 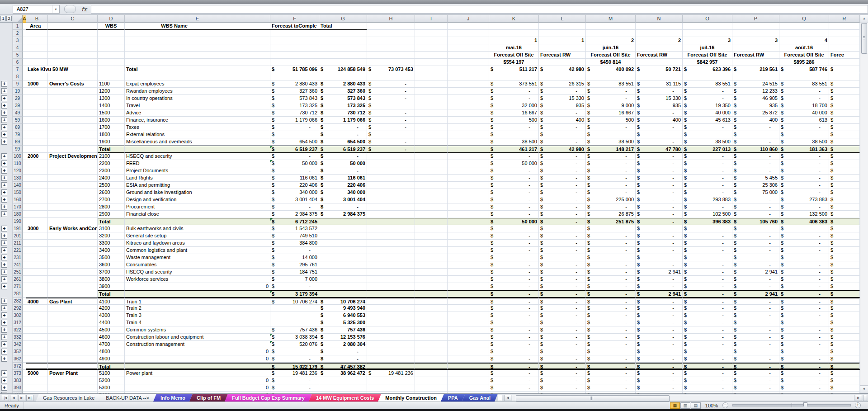 What do you see at coordinates (611, 156) in the screenshot?
I see `cell-M100: $-` at bounding box center [611, 156].